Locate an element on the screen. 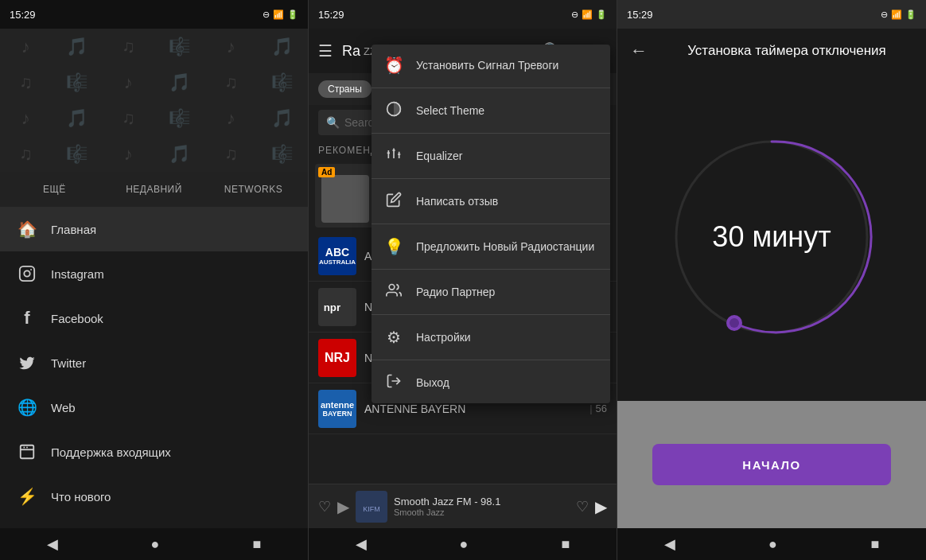 This screenshot has height=560, width=926. menu-item-equalizer: Equalizer is located at coordinates (491, 156).